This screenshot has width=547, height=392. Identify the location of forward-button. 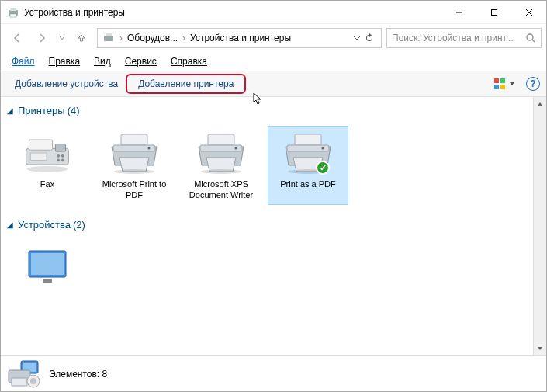
(42, 38).